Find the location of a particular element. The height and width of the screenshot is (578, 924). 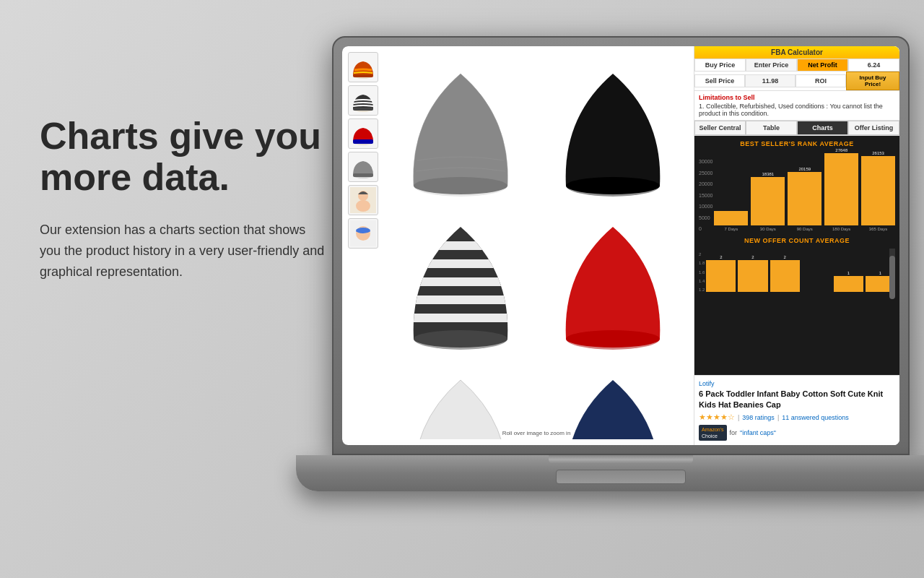

bsr-bar-30days: 18381 30 Days is located at coordinates (768, 202).